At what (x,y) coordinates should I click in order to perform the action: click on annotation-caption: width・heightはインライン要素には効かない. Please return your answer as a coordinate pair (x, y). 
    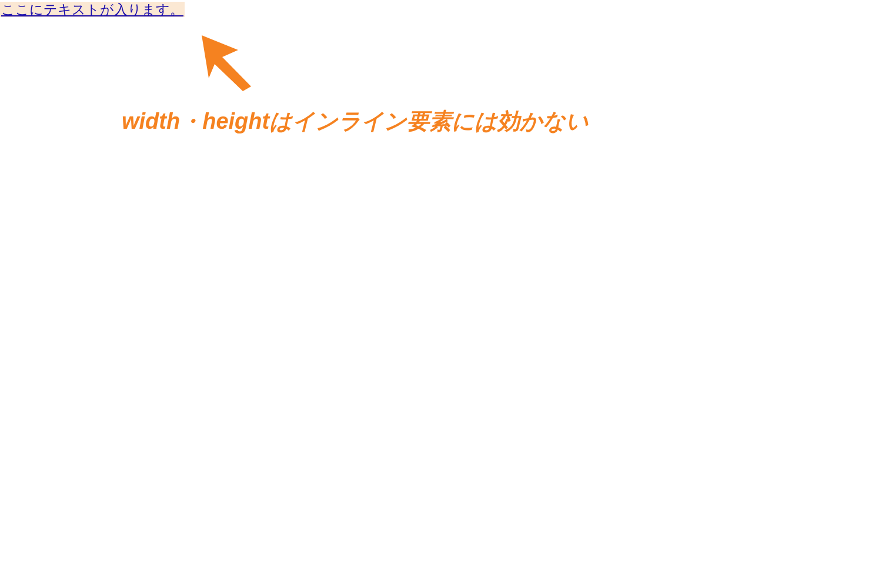
    Looking at the image, I should click on (355, 121).